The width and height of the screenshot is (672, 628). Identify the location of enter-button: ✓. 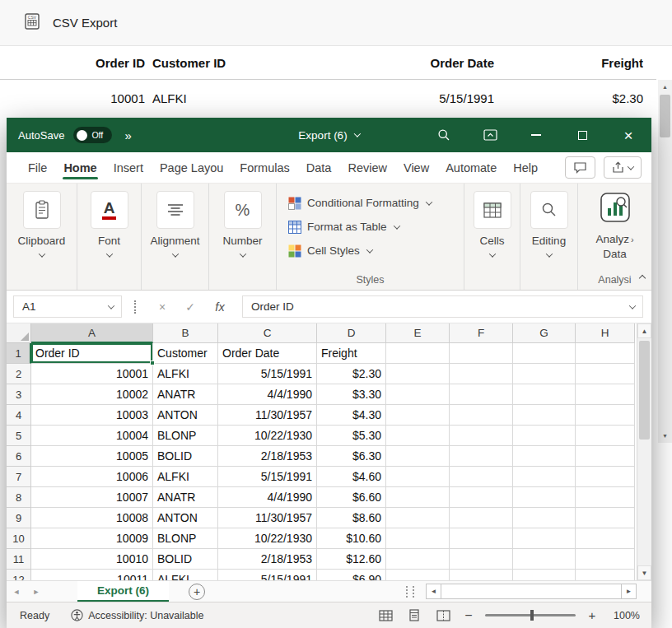
(190, 307).